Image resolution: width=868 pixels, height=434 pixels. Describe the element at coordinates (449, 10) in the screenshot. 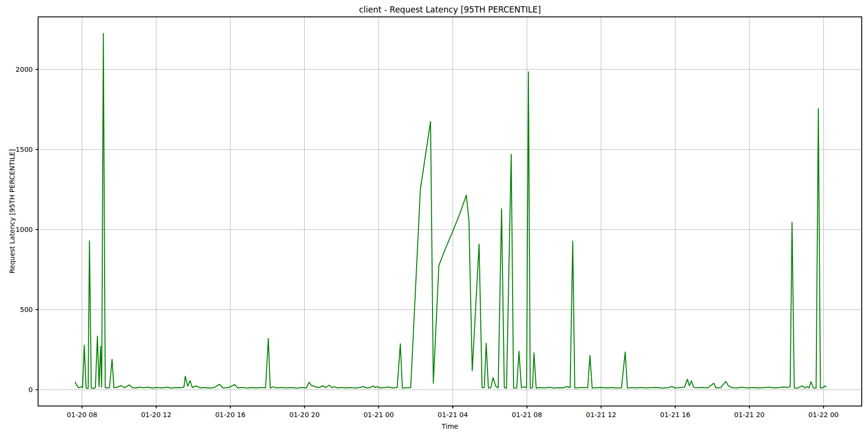

I see `chart-title: client - Request Latency [95TH PERCENTIL…` at that location.